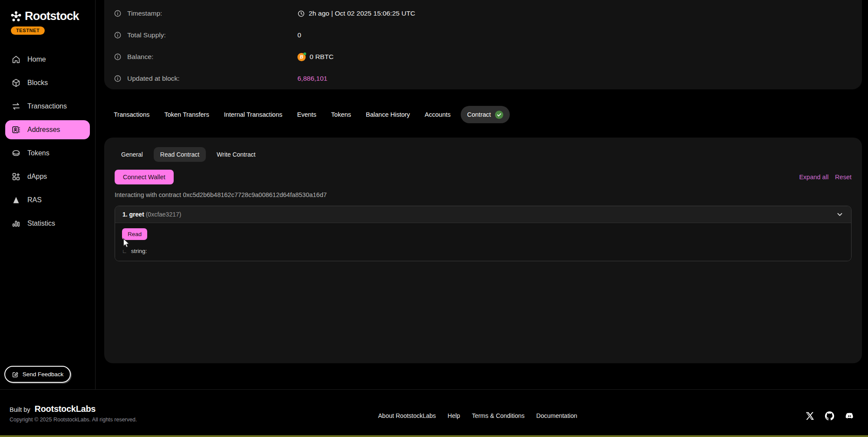 The image size is (868, 437). What do you see at coordinates (37, 83) in the screenshot?
I see `sidebar-item-label: Blocks` at bounding box center [37, 83].